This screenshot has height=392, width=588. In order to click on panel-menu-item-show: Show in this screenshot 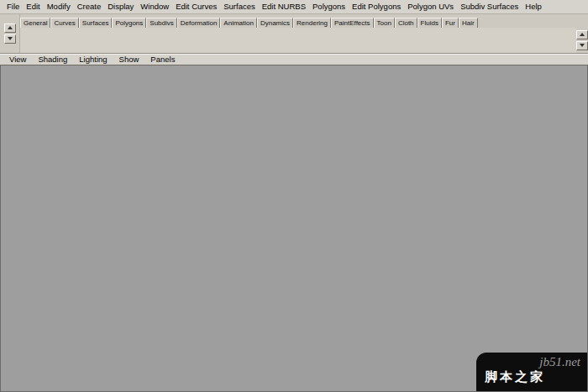, I will do `click(129, 59)`.